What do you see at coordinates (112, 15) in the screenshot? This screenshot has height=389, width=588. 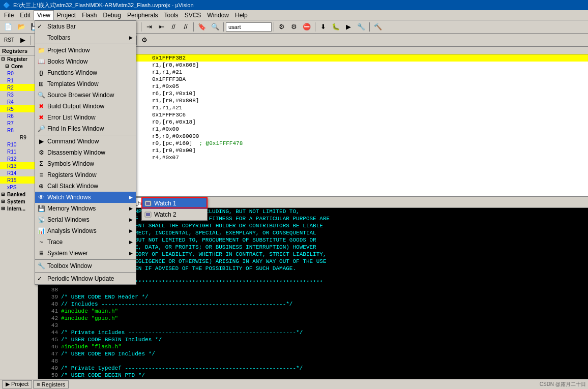 I see `menu-debug: Debug` at bounding box center [112, 15].